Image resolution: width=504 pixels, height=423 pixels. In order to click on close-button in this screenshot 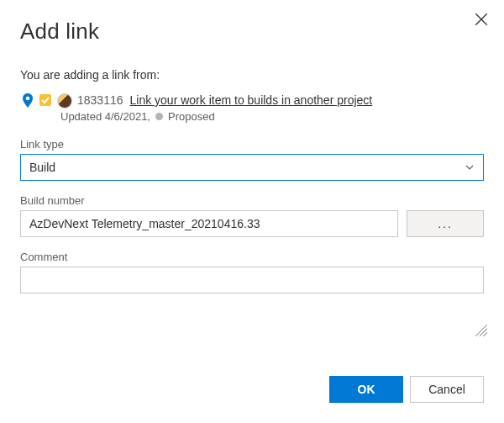, I will do `click(481, 19)`.